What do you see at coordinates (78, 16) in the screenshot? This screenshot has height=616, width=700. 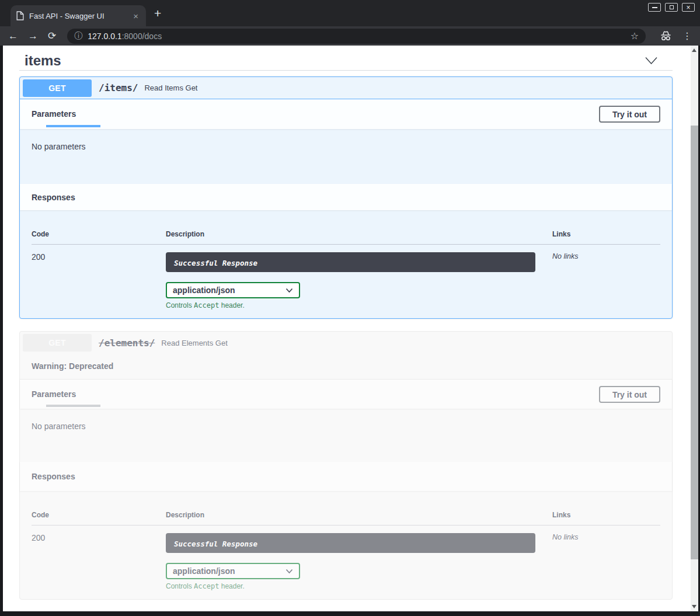 I see `tab-title: Fast API - Swagger UI` at bounding box center [78, 16].